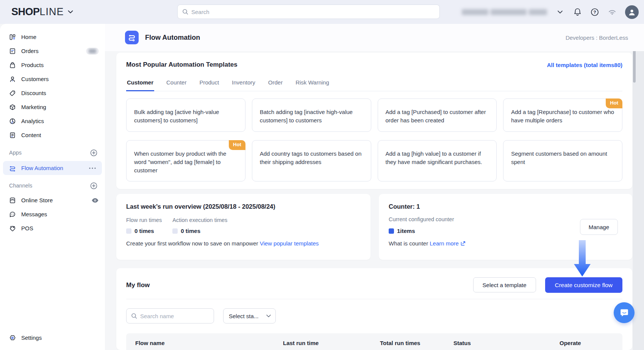 This screenshot has height=350, width=644. I want to click on search-icon, so click(134, 316).